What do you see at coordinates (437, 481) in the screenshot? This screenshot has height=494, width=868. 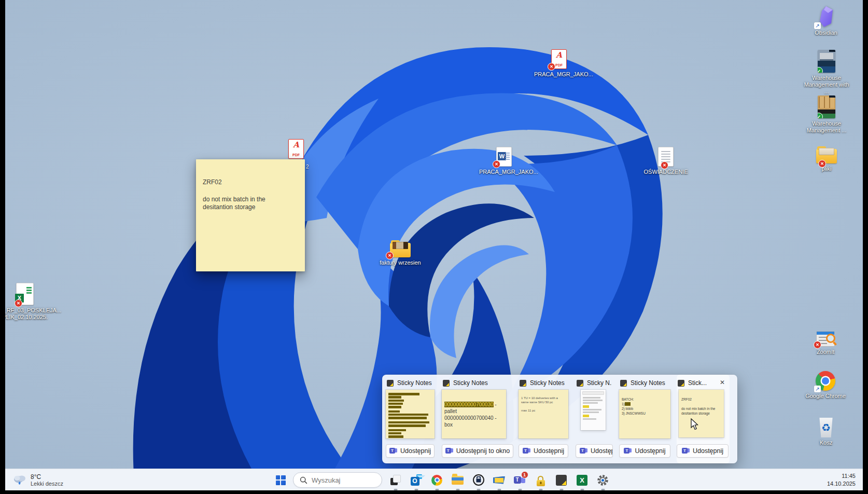 I see `taskbar-app-chrome` at bounding box center [437, 481].